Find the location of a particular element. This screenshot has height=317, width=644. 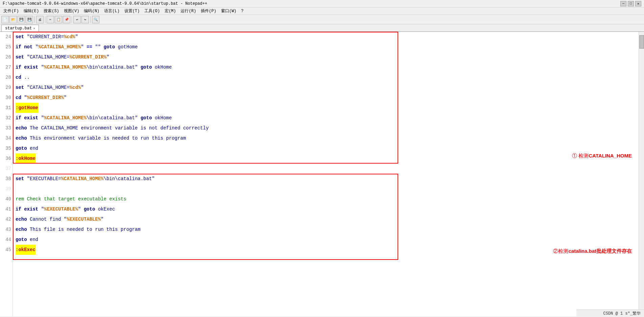

code-line-25: if not "%CATALINA_HOME%" == "" goto gotH… is located at coordinates (327, 47).